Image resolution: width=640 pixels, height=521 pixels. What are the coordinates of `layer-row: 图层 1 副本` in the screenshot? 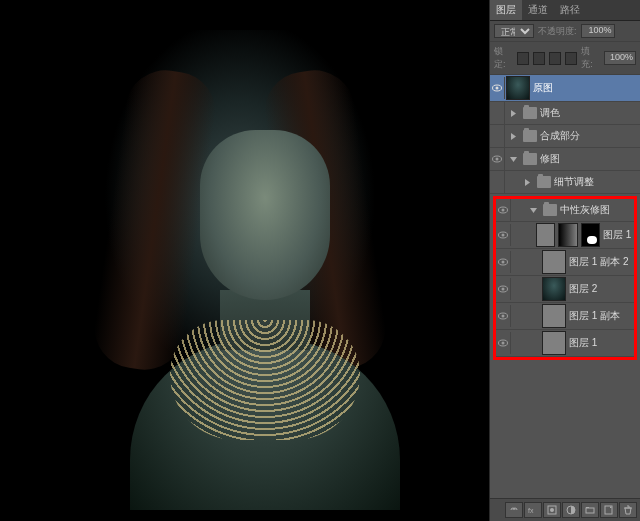 It's located at (565, 316).